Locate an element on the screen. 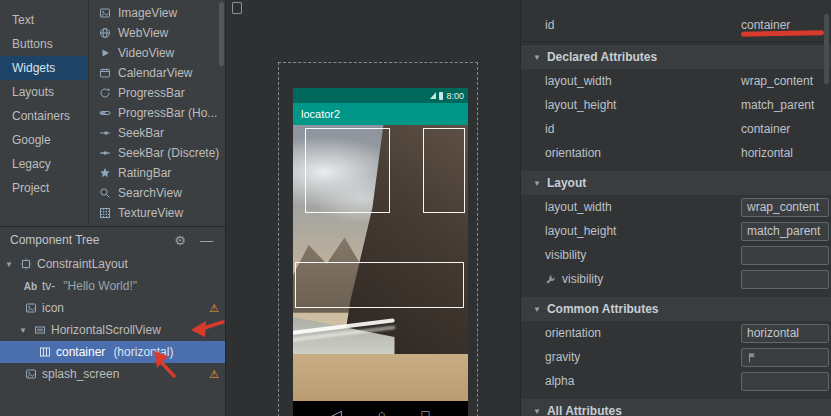 This screenshot has height=416, width=831. palette-item-label: RatingBar is located at coordinates (144, 173).